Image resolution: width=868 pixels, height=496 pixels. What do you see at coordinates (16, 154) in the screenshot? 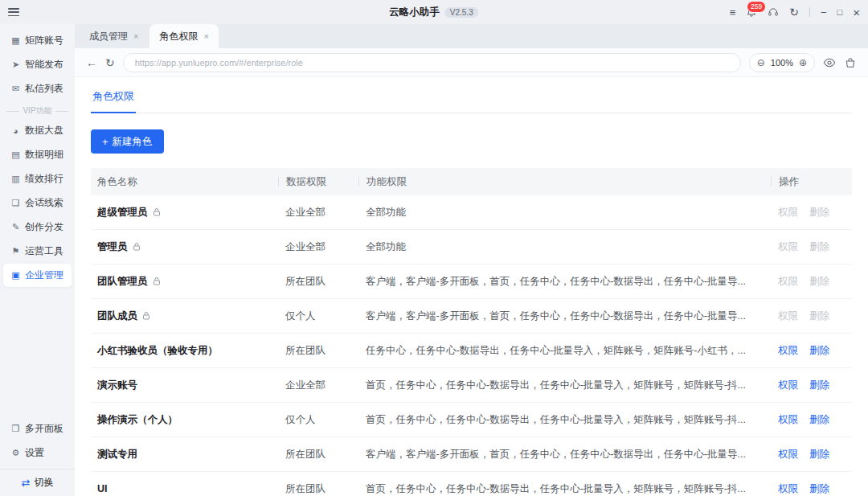
I see `data-details-icon: ▤` at bounding box center [16, 154].